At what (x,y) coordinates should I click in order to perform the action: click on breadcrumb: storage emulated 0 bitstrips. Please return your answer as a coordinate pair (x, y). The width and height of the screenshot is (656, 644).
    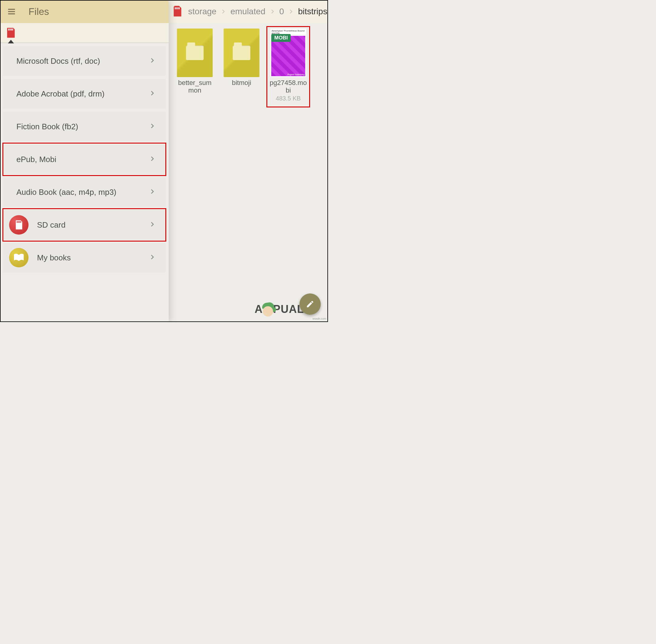
    Looking at the image, I should click on (258, 12).